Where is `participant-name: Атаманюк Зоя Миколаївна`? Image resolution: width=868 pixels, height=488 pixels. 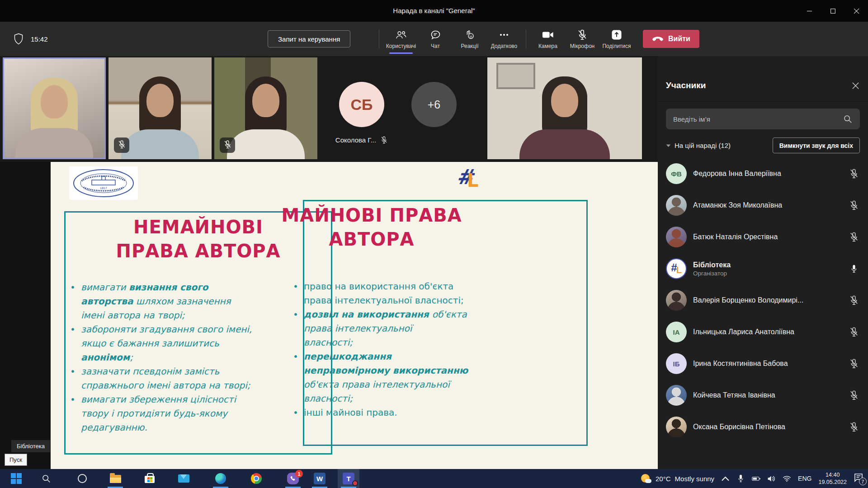
participant-name: Атаманюк Зоя Миколаївна is located at coordinates (768, 205).